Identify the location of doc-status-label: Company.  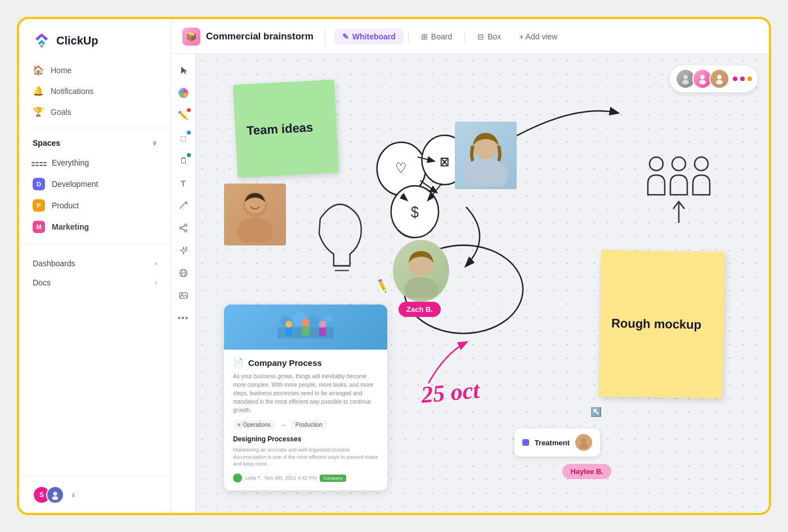
(333, 479).